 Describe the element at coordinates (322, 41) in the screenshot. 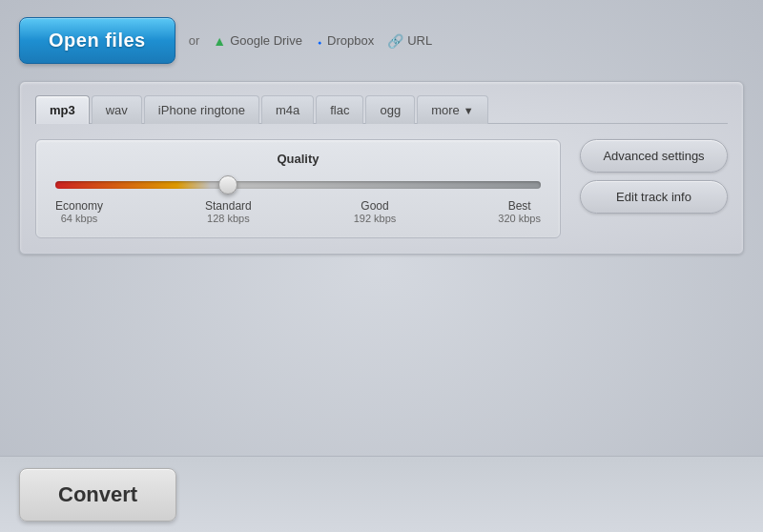

I see `cloud-links: ▲ Google Drive ⬩ Dropbox 🔗 URL` at that location.